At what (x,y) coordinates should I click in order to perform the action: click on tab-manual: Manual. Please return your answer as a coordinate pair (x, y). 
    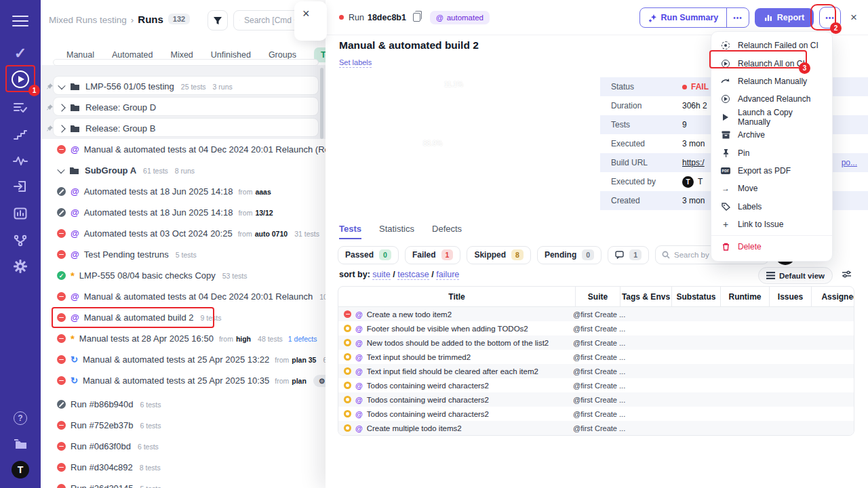
    Looking at the image, I should click on (80, 55).